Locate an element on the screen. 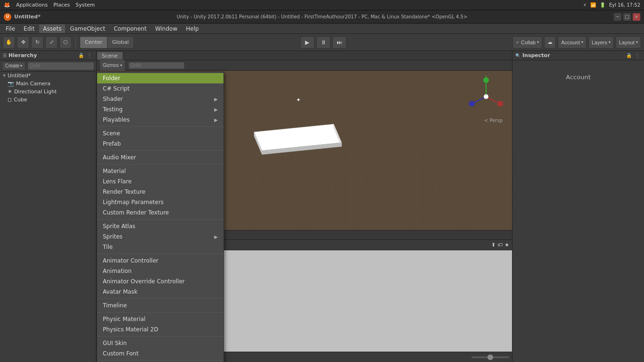 This screenshot has width=644, height=362. scale-tool: ⤢ is located at coordinates (51, 42).